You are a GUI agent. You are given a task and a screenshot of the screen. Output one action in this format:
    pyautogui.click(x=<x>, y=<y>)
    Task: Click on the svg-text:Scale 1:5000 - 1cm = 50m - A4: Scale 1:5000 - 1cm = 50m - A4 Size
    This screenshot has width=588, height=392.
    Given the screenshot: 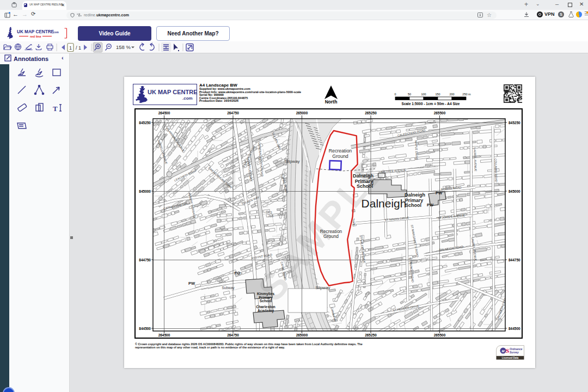 What is the action you would take?
    pyautogui.click(x=431, y=103)
    